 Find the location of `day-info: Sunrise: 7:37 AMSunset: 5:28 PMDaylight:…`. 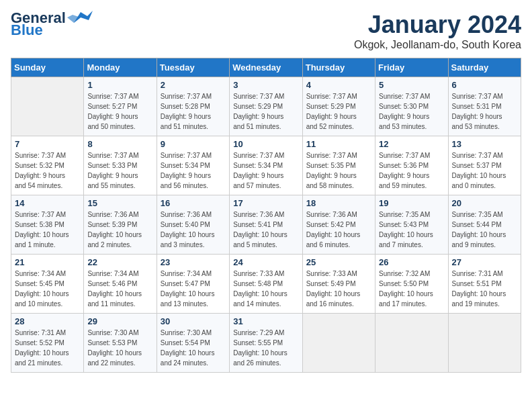

day-info: Sunrise: 7:37 AMSunset: 5:28 PMDaylight:… is located at coordinates (193, 111).